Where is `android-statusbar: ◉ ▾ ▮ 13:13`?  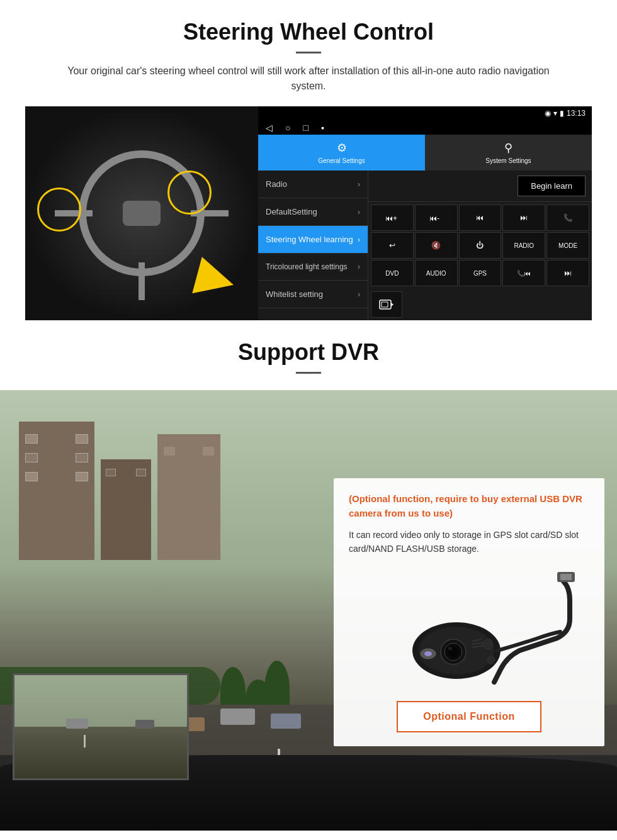
android-statusbar: ◉ ▾ ▮ 13:13 is located at coordinates (425, 113).